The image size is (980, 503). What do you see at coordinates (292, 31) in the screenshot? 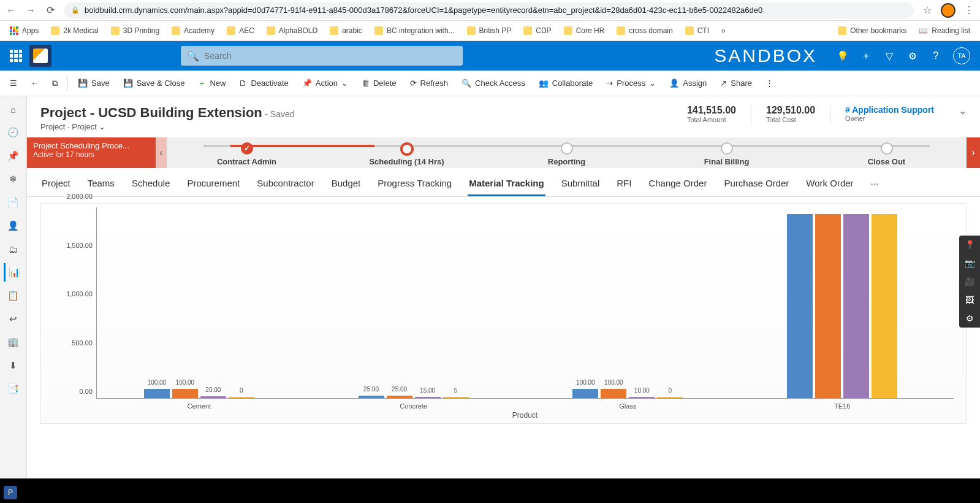
I see `bookmark-item: AlphaBOLD` at bounding box center [292, 31].